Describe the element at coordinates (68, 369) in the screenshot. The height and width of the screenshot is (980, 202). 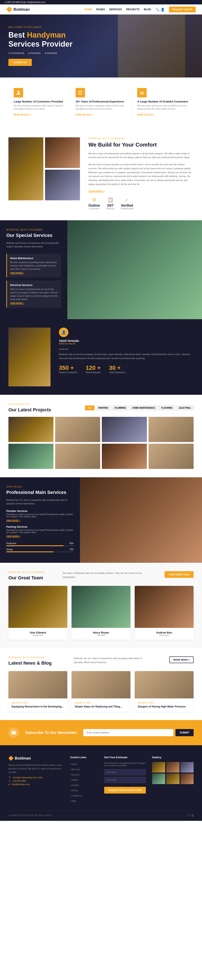
I see `counter-projects: 350 + Projects Completed` at that location.